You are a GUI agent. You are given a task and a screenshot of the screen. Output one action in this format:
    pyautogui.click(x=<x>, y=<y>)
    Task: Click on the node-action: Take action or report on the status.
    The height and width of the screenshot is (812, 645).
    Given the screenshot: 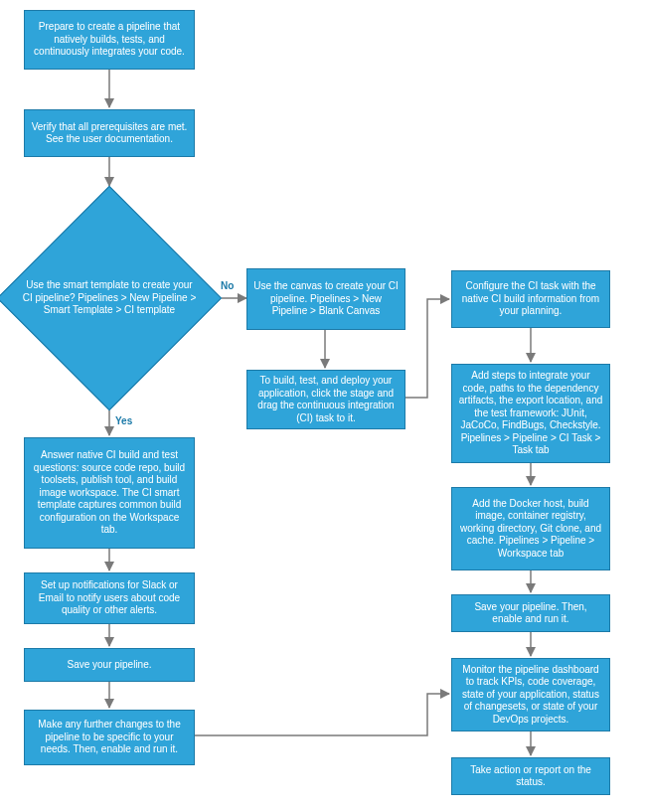 What is the action you would take?
    pyautogui.click(x=531, y=776)
    